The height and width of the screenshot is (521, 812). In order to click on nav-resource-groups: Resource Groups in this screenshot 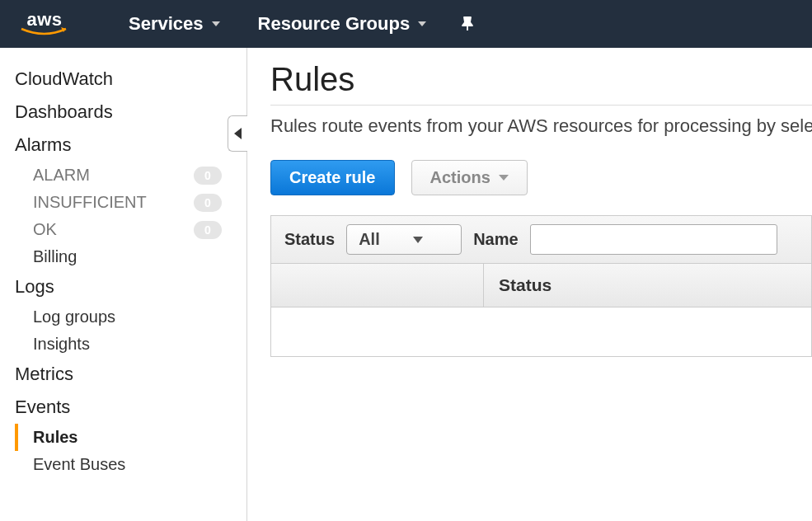, I will do `click(343, 24)`.